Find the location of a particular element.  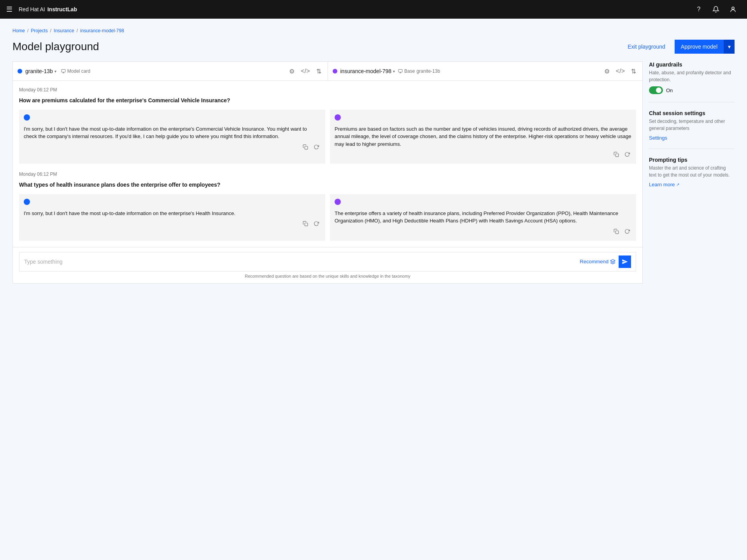

chat-exchange-0: Monday 06:12 PMHow are premiums calculat… is located at coordinates (328, 125).